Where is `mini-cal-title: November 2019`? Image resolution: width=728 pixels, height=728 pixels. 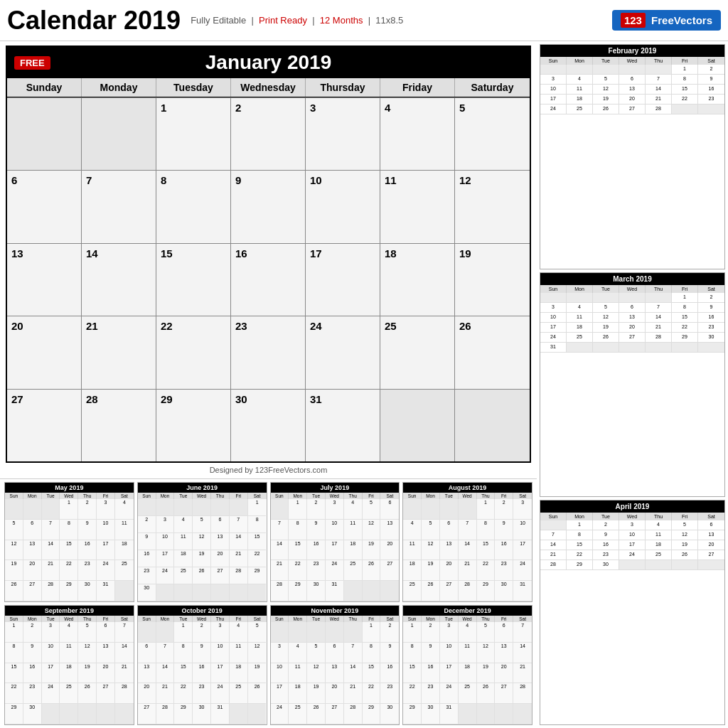 mini-cal-title: November 2019 is located at coordinates (336, 611).